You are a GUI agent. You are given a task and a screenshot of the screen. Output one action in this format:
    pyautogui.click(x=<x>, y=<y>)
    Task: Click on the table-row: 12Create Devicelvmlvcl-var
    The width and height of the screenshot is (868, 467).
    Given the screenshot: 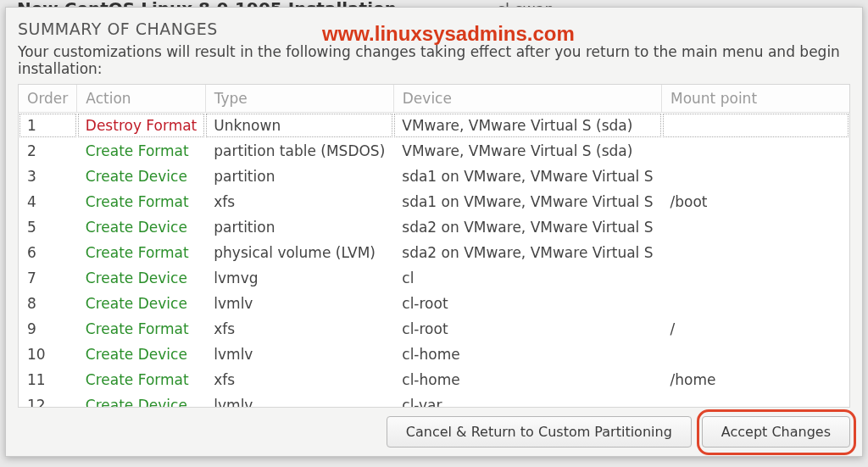 What is the action you would take?
    pyautogui.click(x=434, y=400)
    